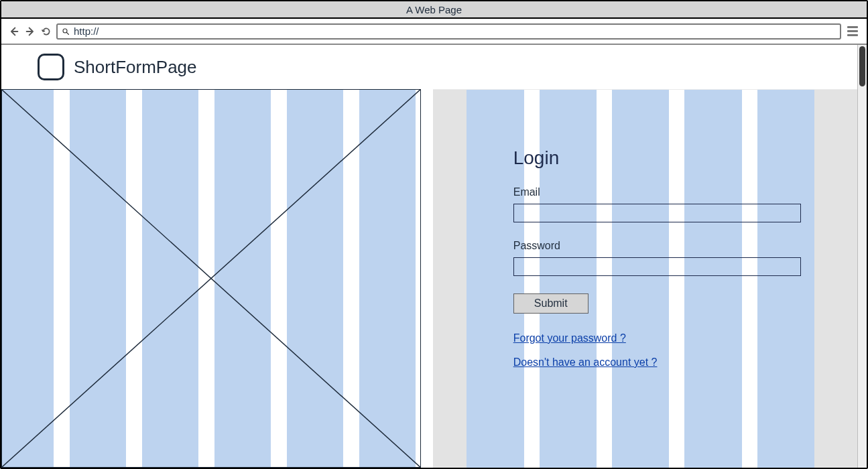  Describe the element at coordinates (853, 31) in the screenshot. I see `browser-menu-button` at that location.